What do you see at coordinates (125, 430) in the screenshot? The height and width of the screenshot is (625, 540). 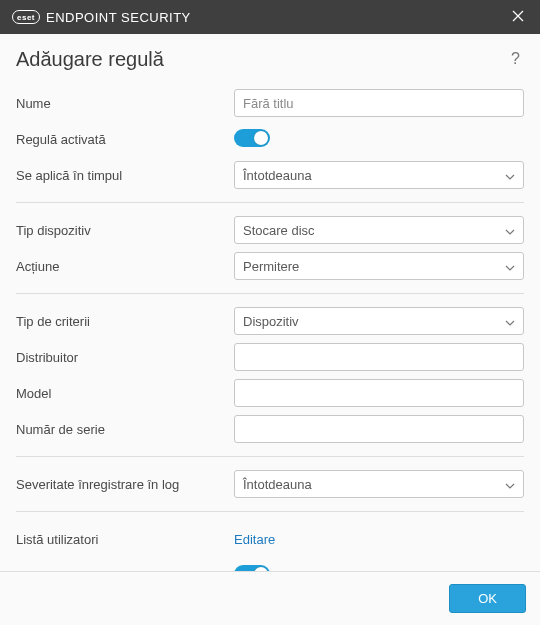 I see `serial-label: Număr de serie` at bounding box center [125, 430].